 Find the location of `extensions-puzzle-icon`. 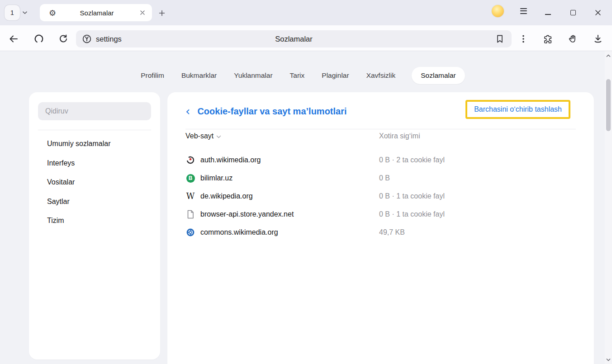

extensions-puzzle-icon is located at coordinates (548, 39).